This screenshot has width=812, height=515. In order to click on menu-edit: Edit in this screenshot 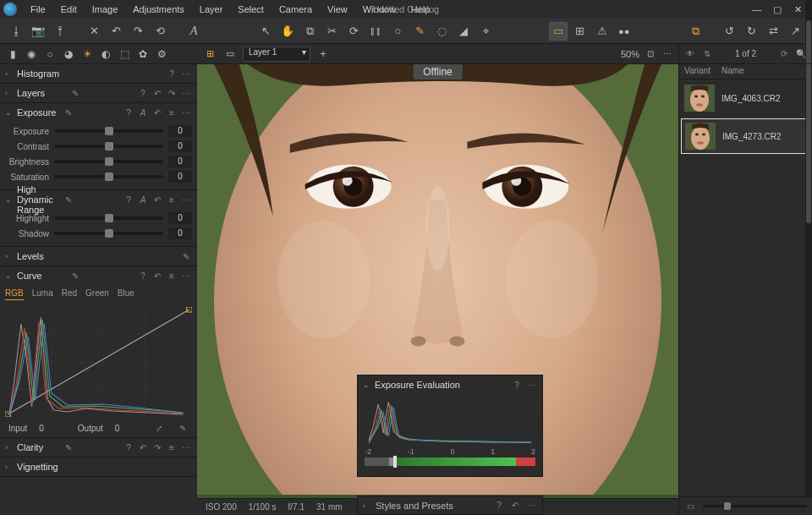, I will do `click(69, 9)`.